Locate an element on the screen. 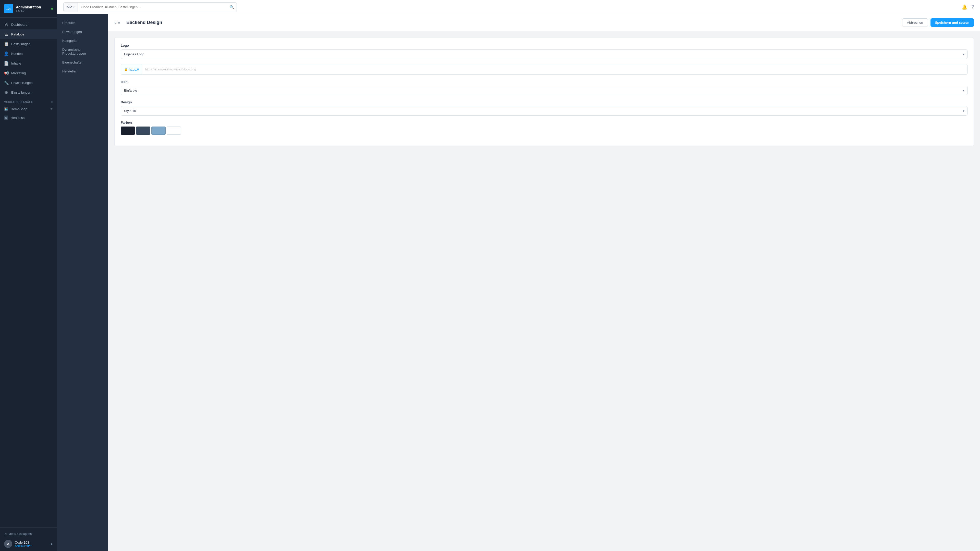 The image size is (980, 551). submenu-item-hersteller: Hersteller is located at coordinates (83, 71).